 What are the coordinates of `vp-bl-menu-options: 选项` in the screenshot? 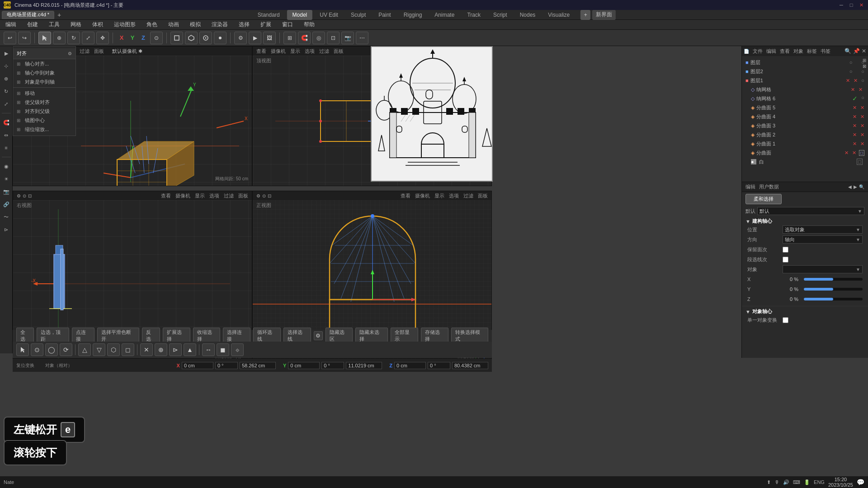 It's located at (214, 196).